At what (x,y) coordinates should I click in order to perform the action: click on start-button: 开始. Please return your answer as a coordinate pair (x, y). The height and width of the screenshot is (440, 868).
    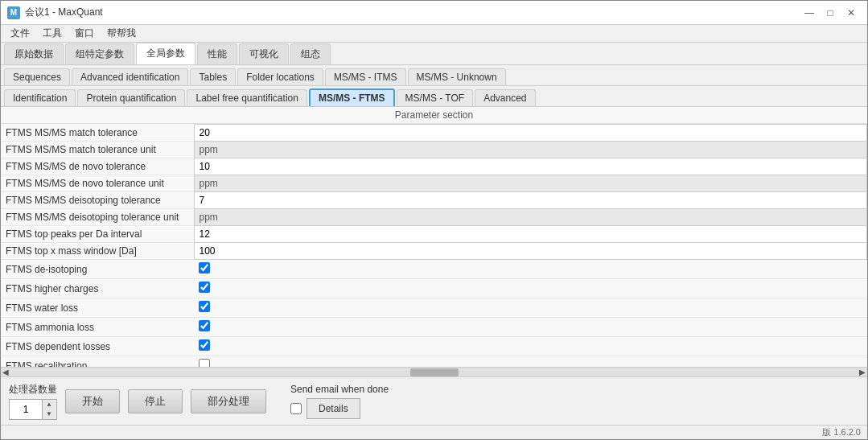
    Looking at the image, I should click on (93, 401).